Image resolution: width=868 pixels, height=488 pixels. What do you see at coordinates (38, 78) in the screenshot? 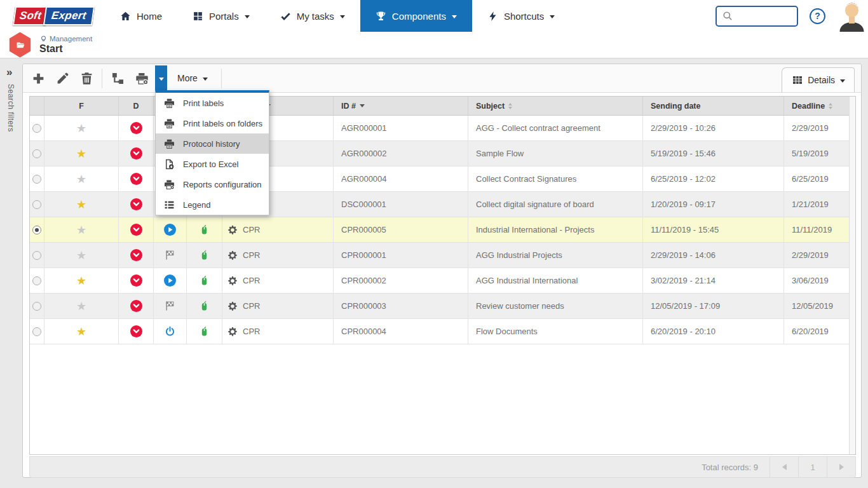
I see `add-button` at bounding box center [38, 78].